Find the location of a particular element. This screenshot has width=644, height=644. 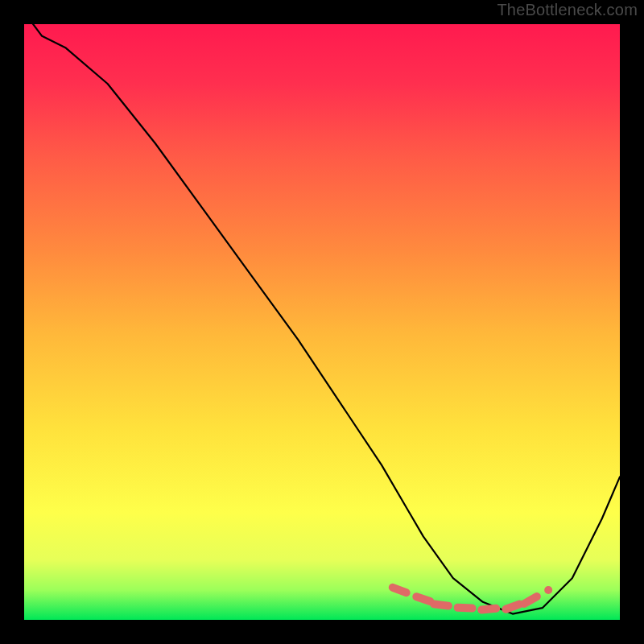

valley-markers is located at coordinates (470, 599).